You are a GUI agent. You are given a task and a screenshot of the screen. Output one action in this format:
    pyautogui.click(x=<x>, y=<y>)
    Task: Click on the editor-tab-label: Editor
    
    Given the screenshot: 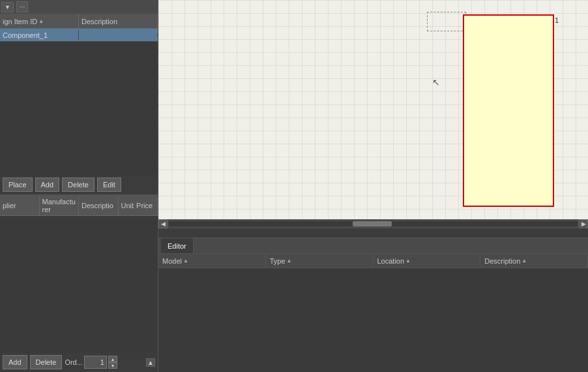 What is the action you would take?
    pyautogui.click(x=177, y=246)
    